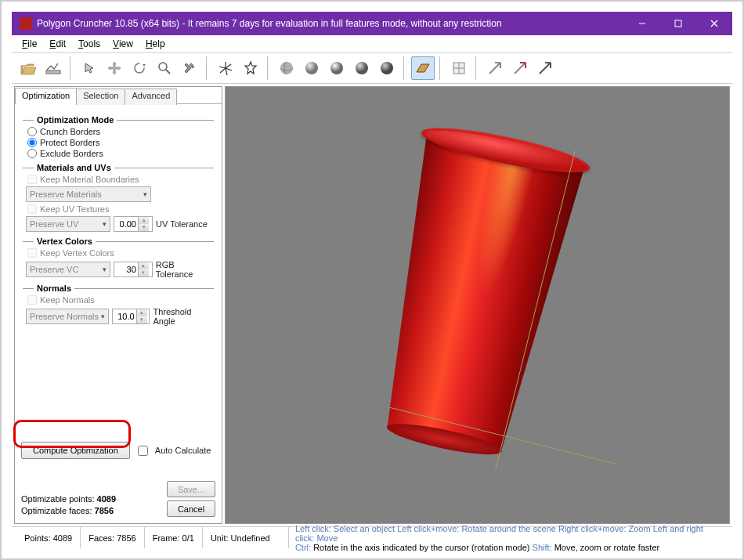  What do you see at coordinates (164, 68) in the screenshot?
I see `zoom-icon` at bounding box center [164, 68].